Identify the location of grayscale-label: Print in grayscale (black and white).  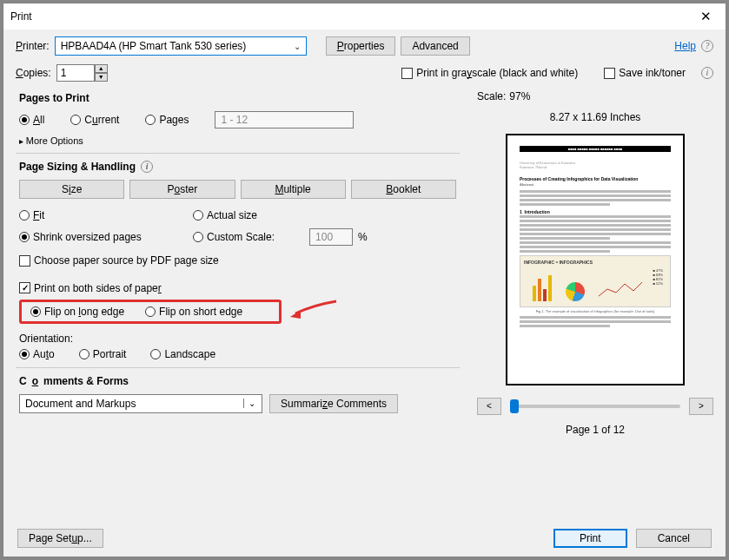
(497, 73).